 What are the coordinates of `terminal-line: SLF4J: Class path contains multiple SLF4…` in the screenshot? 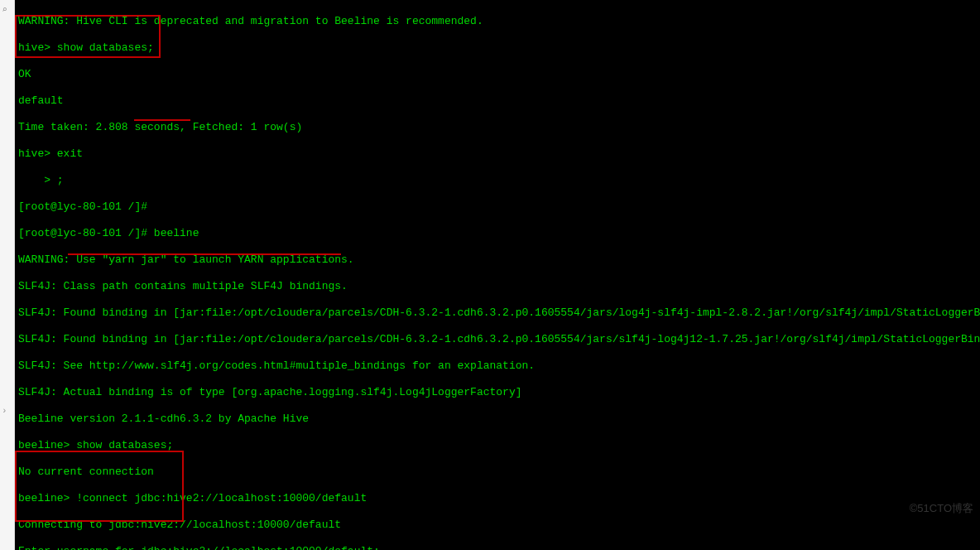 It's located at (497, 287).